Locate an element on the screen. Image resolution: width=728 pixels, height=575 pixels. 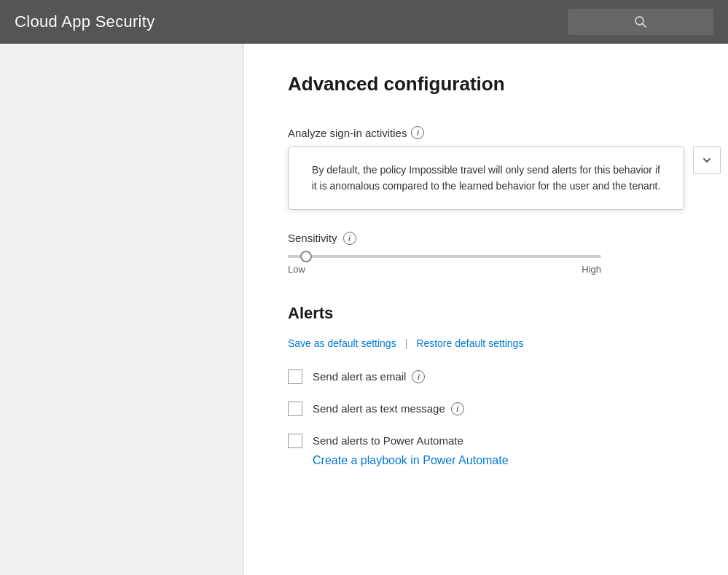
slider-labels: Low High is located at coordinates (445, 270).